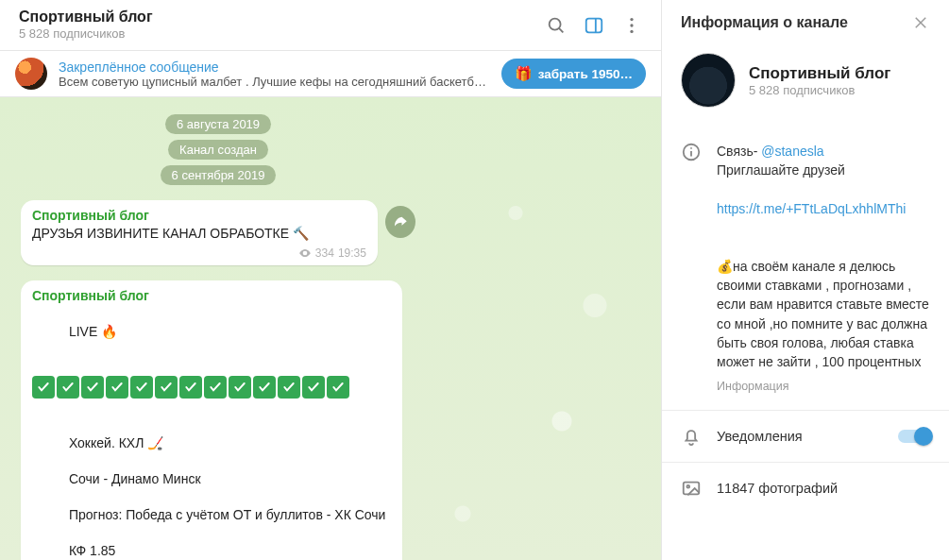 The image size is (949, 560). What do you see at coordinates (820, 74) in the screenshot?
I see `channel-name: Спортивный блог` at bounding box center [820, 74].